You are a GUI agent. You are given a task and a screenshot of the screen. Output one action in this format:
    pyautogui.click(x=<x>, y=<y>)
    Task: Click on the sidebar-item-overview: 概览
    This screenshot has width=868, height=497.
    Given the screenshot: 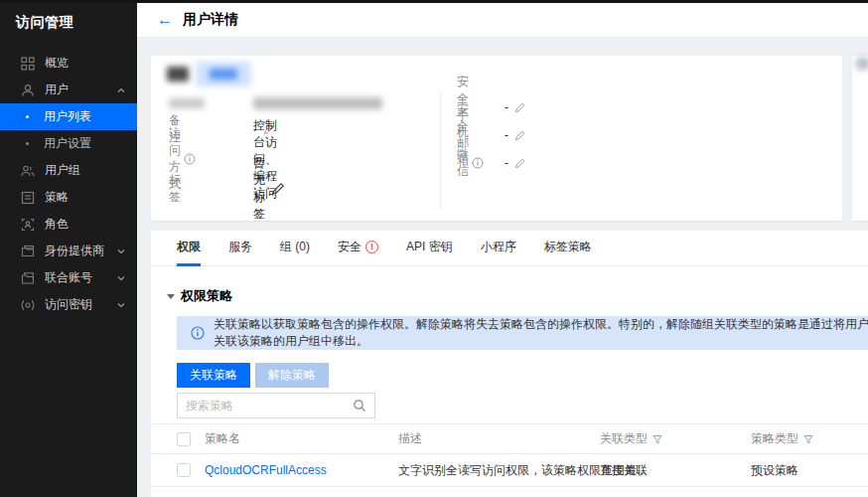 What is the action you would take?
    pyautogui.click(x=69, y=64)
    